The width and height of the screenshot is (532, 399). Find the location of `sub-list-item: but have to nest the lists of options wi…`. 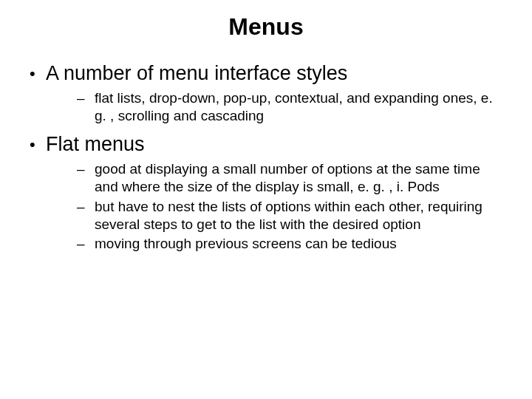

sub-list-item: but have to nest the lists of options wi… is located at coordinates (290, 216).